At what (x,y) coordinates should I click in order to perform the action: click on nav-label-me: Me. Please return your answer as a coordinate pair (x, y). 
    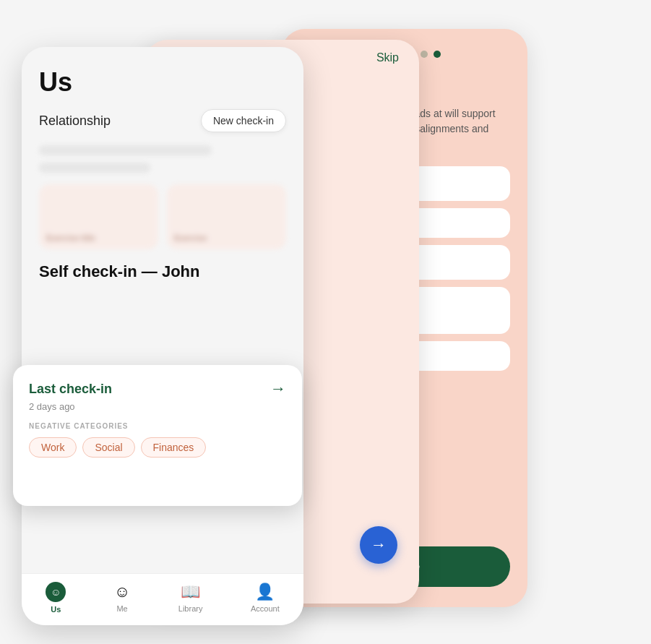
    Looking at the image, I should click on (121, 609).